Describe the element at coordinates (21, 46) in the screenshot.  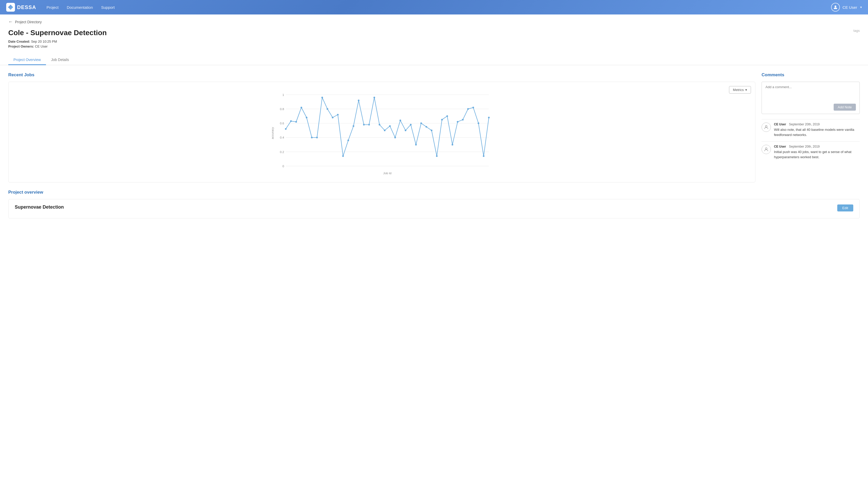
I see `owners-label: Project Owners:` at that location.